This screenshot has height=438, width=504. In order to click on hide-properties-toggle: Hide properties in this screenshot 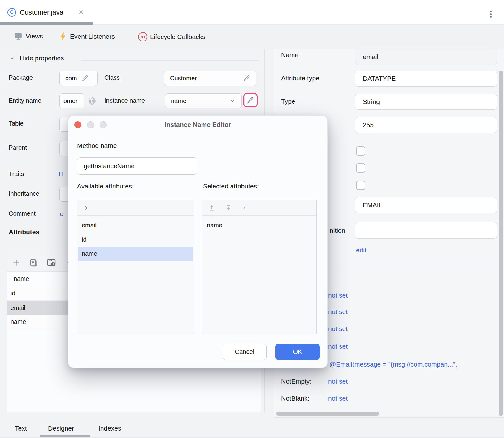, I will do `click(37, 58)`.